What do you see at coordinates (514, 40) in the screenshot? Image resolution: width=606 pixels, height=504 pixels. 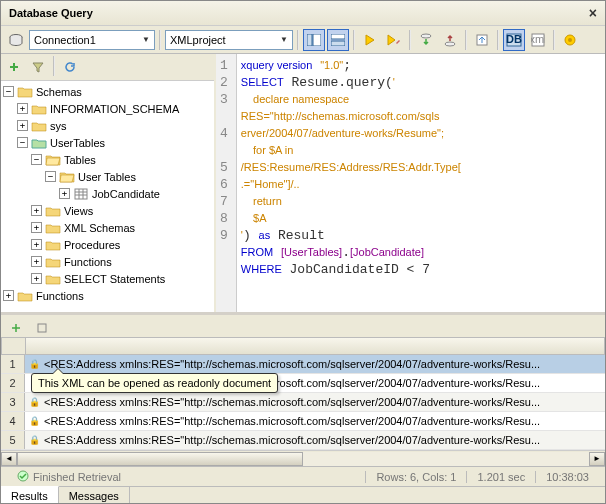 I see `db-icon: DB` at bounding box center [514, 40].